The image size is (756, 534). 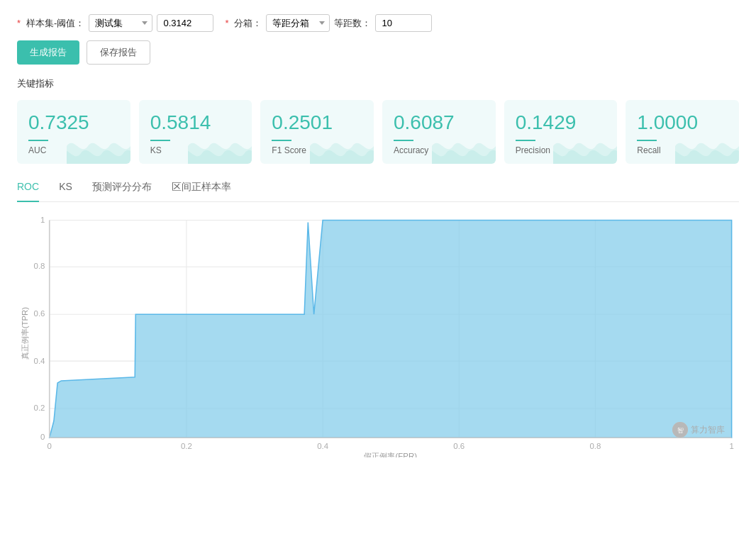 What do you see at coordinates (160, 140) in the screenshot?
I see `metric-divider-ks` at bounding box center [160, 140].